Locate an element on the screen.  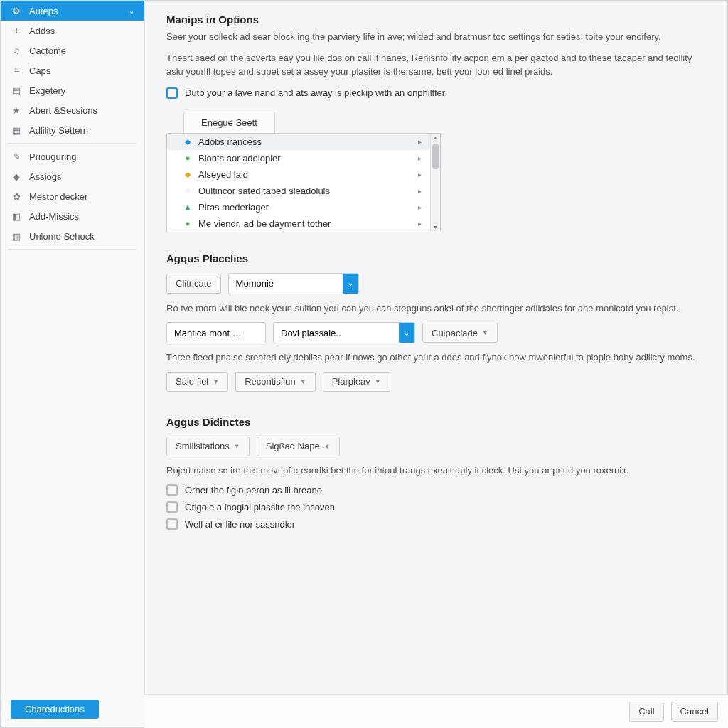
didinctes-body: Rojert naise se ire this movt of creandk… is located at coordinates (437, 471).